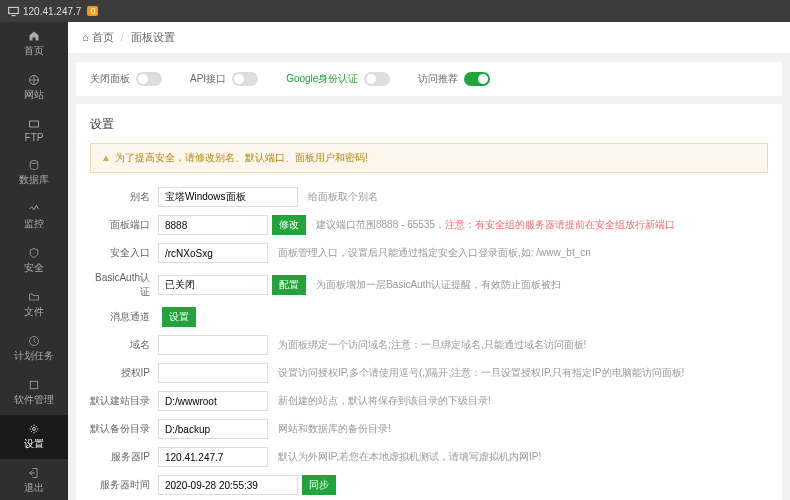  I want to click on input-domain, so click(213, 345).